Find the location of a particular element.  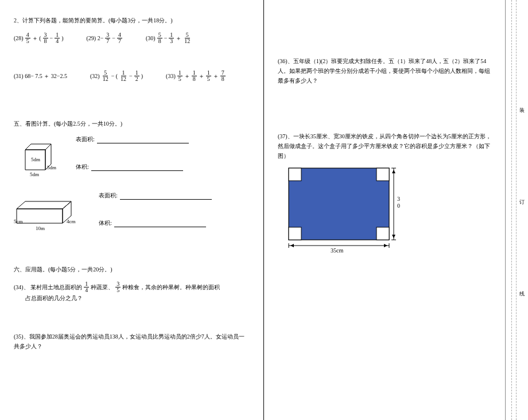

binding-margin: 装 订 线 is located at coordinates (517, 210).